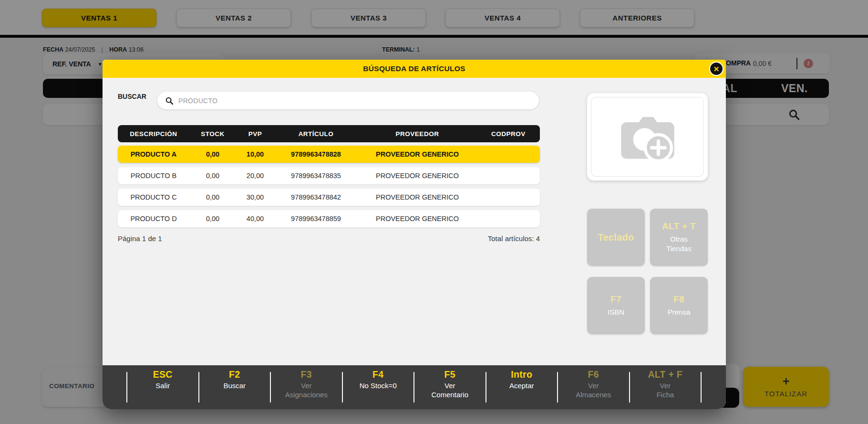 This screenshot has width=868, height=424. I want to click on prensa-button: F8 Prensa, so click(679, 306).